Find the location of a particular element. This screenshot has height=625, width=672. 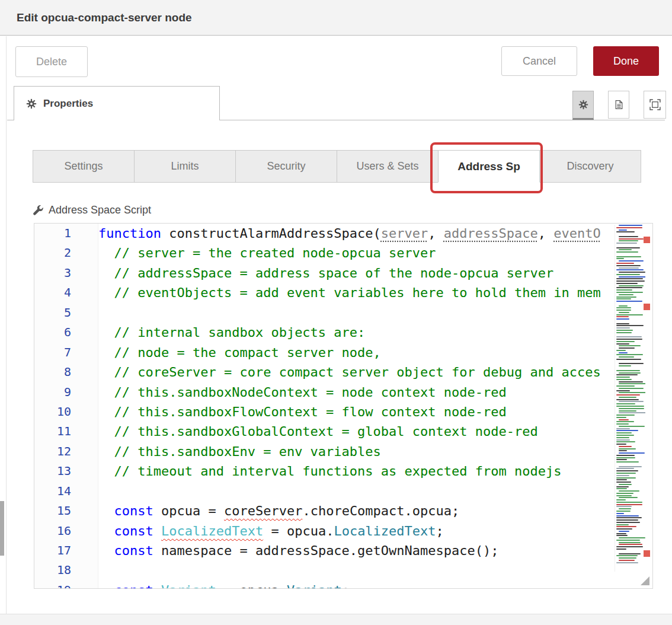

appearance-button is located at coordinates (655, 104).